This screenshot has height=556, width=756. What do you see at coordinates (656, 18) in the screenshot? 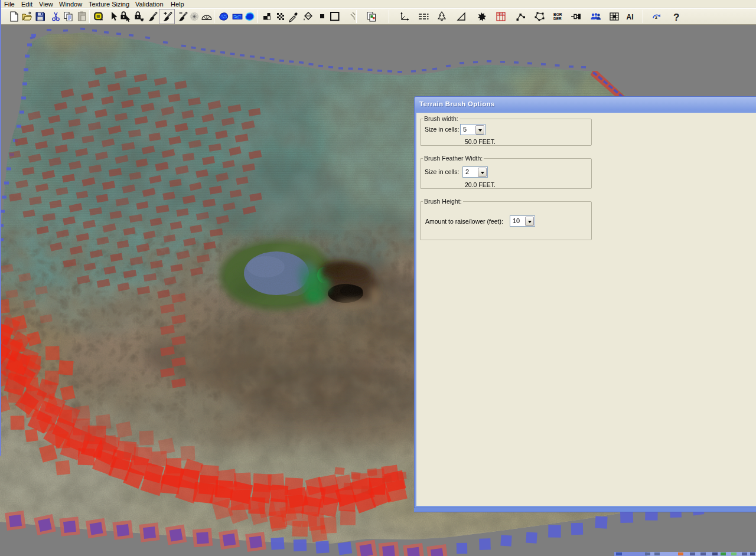
I see `svg-text: z` at bounding box center [656, 18].